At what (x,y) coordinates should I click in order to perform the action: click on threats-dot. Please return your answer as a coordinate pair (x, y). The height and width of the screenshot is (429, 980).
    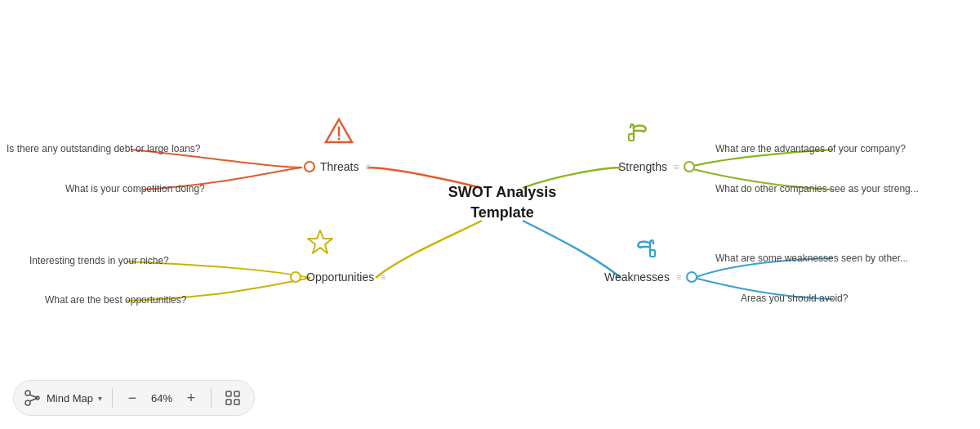
    Looking at the image, I should click on (310, 167).